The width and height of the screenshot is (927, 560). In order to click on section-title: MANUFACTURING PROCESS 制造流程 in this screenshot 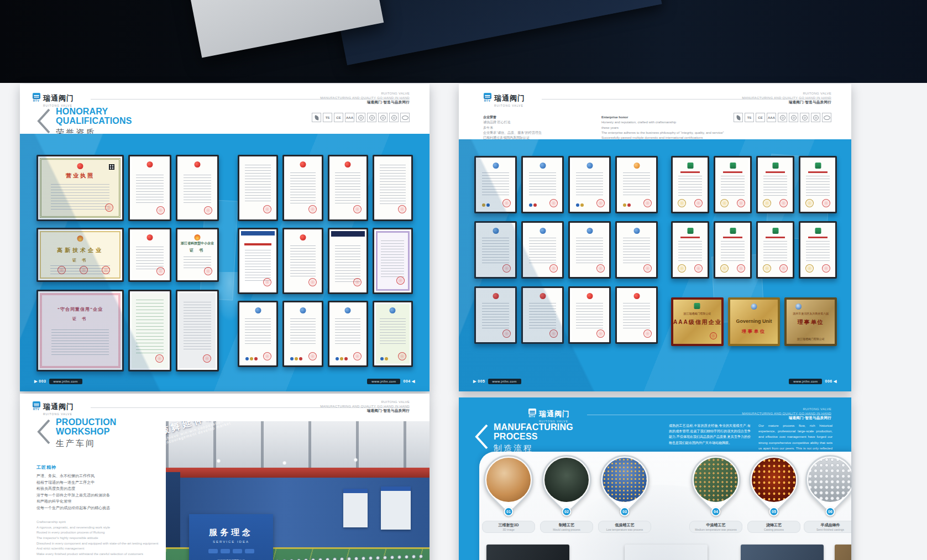, I will do `click(524, 438)`.